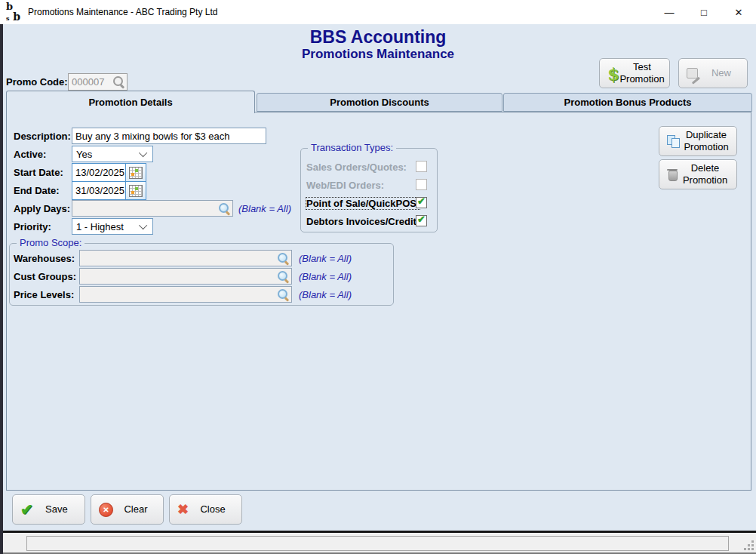  I want to click on warehouses-search-icon, so click(284, 258).